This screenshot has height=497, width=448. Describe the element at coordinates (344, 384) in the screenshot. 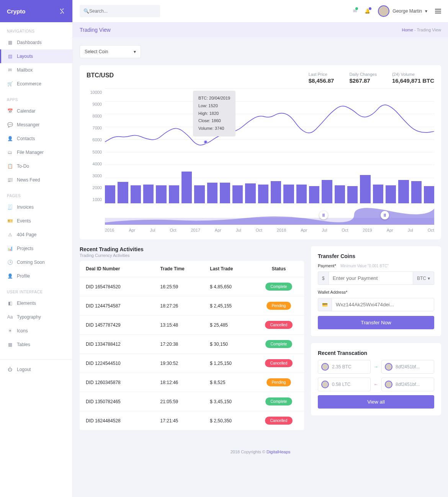

I see `tx-amount: 0.58 LTC` at that location.